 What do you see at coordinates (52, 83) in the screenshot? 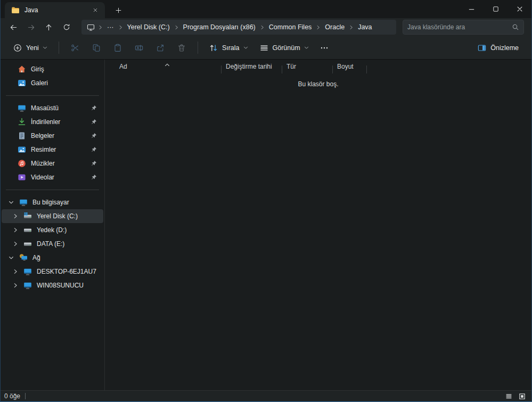
I see `sidebar-item-gallery: Galeri` at bounding box center [52, 83].